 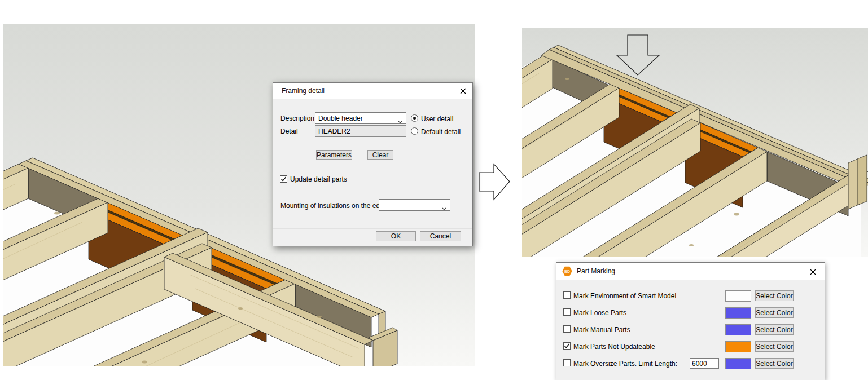 What do you see at coordinates (567, 329) in the screenshot?
I see `mark-manual-parts-checkbox` at bounding box center [567, 329].